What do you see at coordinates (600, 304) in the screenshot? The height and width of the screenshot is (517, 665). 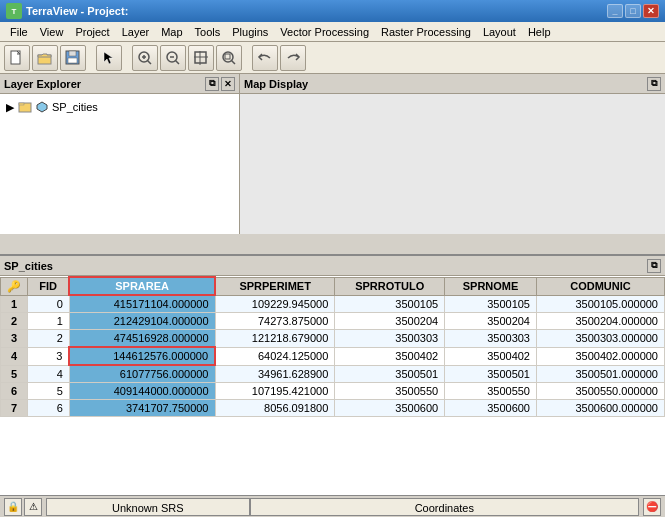 I see `codmunic-cell: 3500105.000000` at bounding box center [600, 304].